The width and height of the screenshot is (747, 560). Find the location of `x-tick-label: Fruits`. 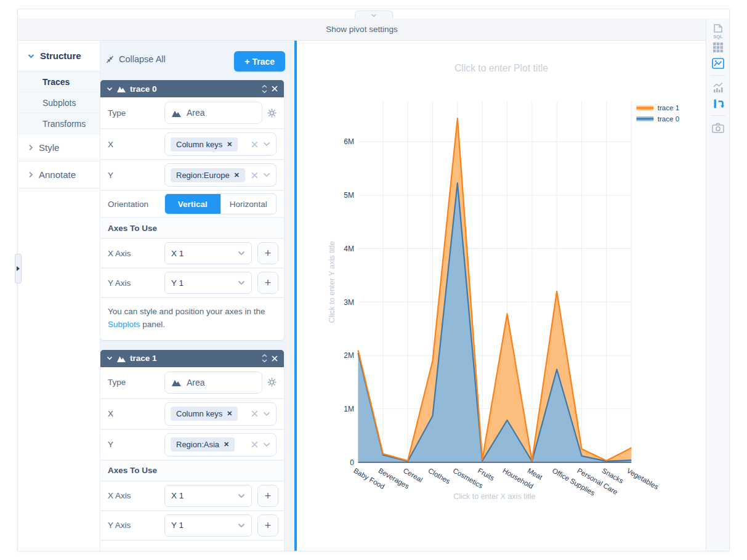

x-tick-label: Fruits is located at coordinates (487, 474).